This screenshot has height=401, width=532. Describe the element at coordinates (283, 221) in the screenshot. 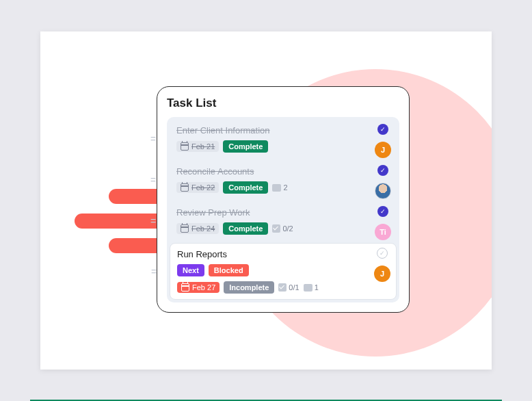

I see `task-row: Review Prep Work Feb 24 Complete 0/2 ✓ T…` at that location.